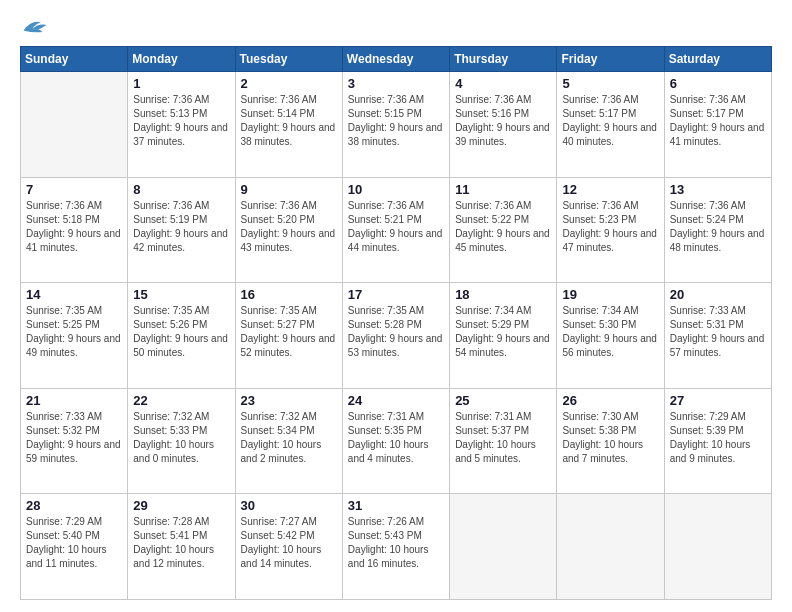 The height and width of the screenshot is (612, 792). Describe the element at coordinates (74, 336) in the screenshot. I see `calendar-cell: 14Sunrise: 7:35 AMSunset: 5:25 PMDayligh…` at that location.